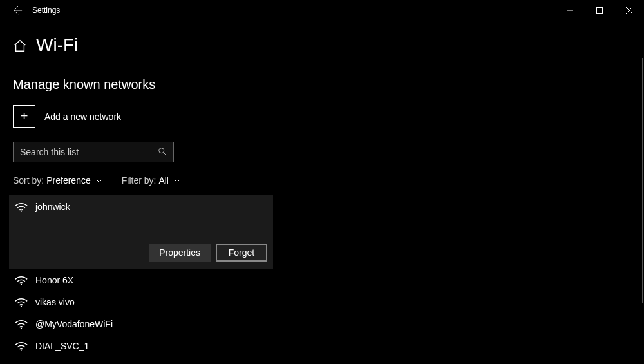 Image resolution: width=644 pixels, height=364 pixels. What do you see at coordinates (74, 324) in the screenshot?
I see `network-name: @MyVodafoneWiFi` at bounding box center [74, 324].